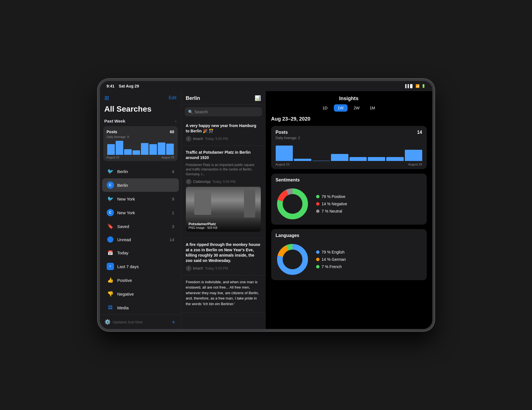 The width and height of the screenshot is (532, 410). Describe the element at coordinates (123, 86) in the screenshot. I see `status-time: 9:41 Sat Aug 29` at that location.